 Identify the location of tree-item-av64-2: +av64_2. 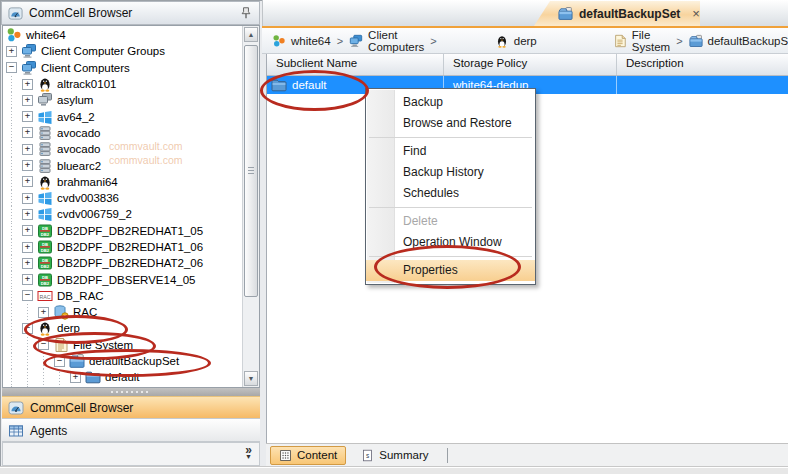
(122, 116).